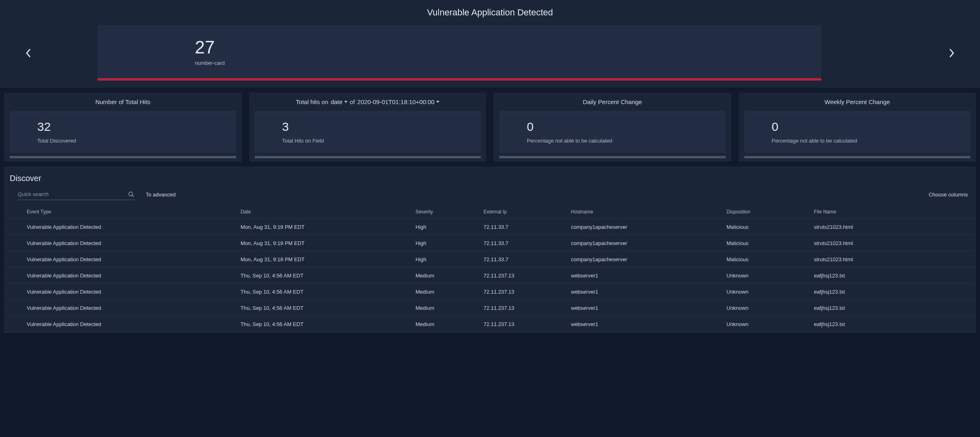 This screenshot has height=437, width=980. Describe the element at coordinates (490, 181) in the screenshot. I see `discover-title: Discover` at that location.